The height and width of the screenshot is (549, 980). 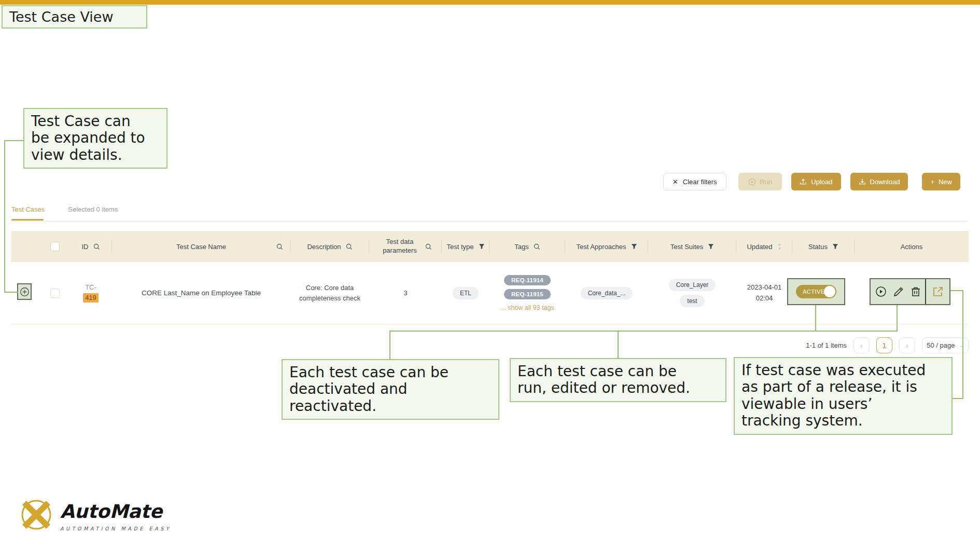 I want to click on test-case-name: CORE Last_Name on Employee Table, so click(x=201, y=293).